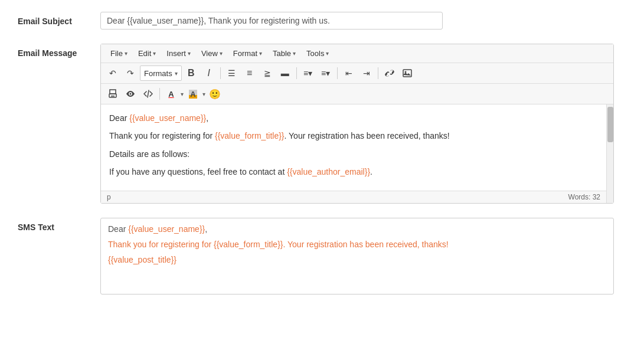 The width and height of the screenshot is (644, 360). Describe the element at coordinates (326, 73) in the screenshot. I see `ordered-list-button: ≡▾` at that location.